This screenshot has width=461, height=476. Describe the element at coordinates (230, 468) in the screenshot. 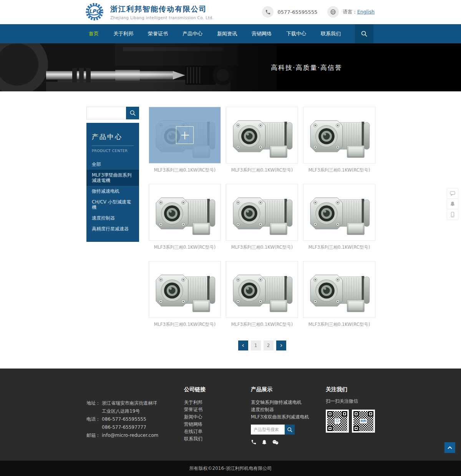

I see `copyright-text: 所有版权©2016-浙江利邦机电有限公司` at that location.